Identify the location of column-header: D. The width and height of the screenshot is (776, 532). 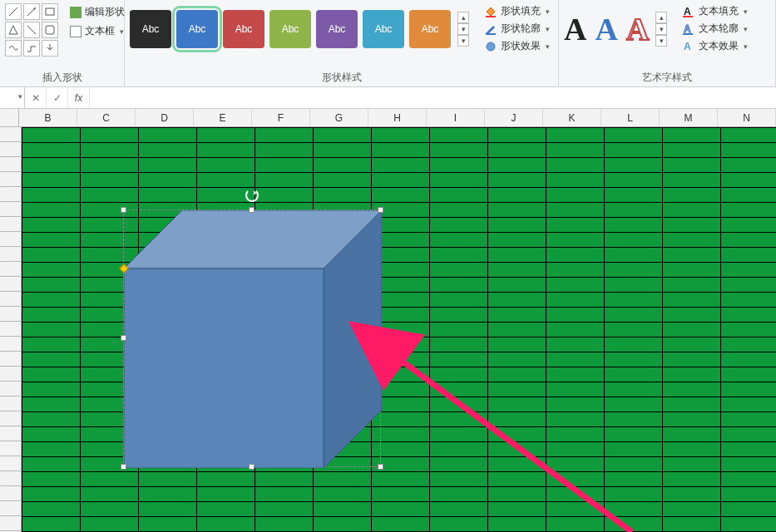
(165, 118).